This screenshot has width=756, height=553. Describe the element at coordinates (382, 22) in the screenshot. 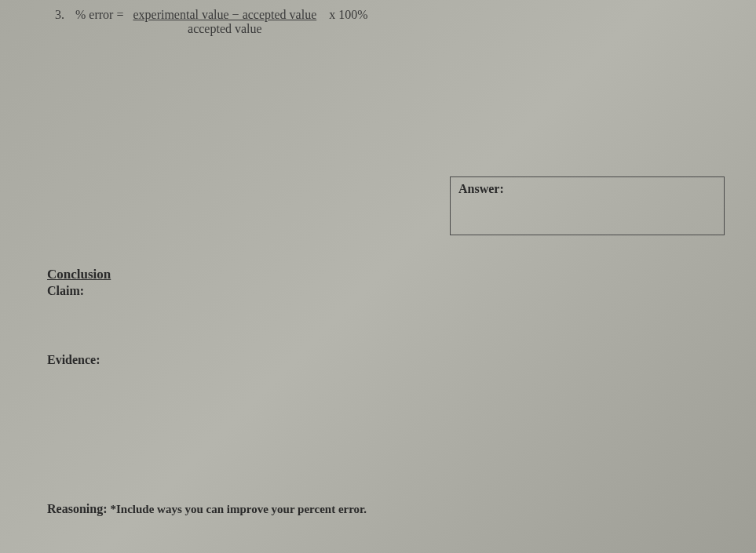

I see `question-row: 3. % error = experimental value − accept…` at that location.